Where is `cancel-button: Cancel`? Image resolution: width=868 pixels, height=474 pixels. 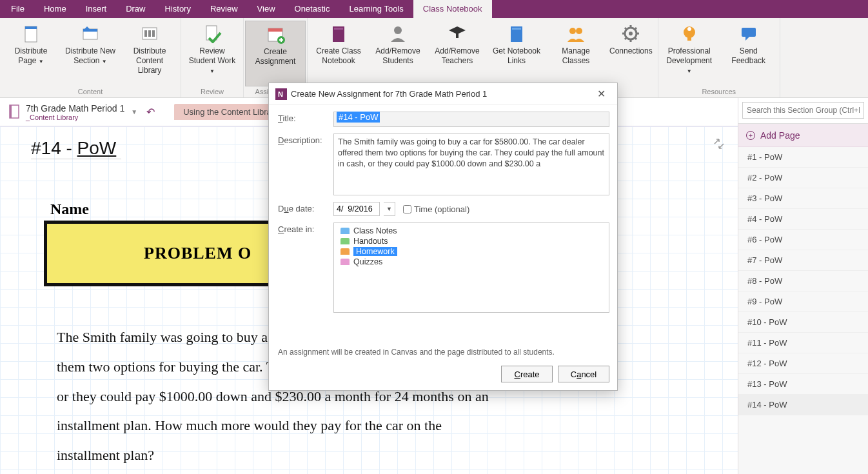 cancel-button: Cancel is located at coordinates (584, 374).